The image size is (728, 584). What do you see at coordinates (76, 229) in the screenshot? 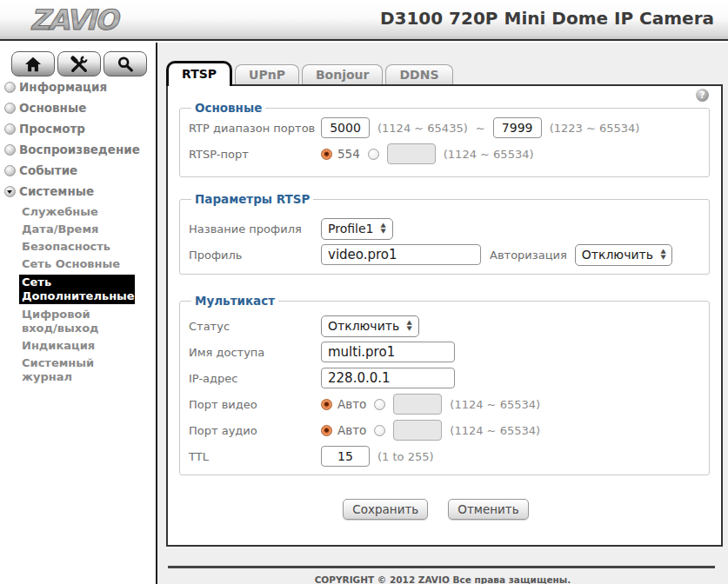
I see `sidebar-item-datetime: Дата/Время` at bounding box center [76, 229].